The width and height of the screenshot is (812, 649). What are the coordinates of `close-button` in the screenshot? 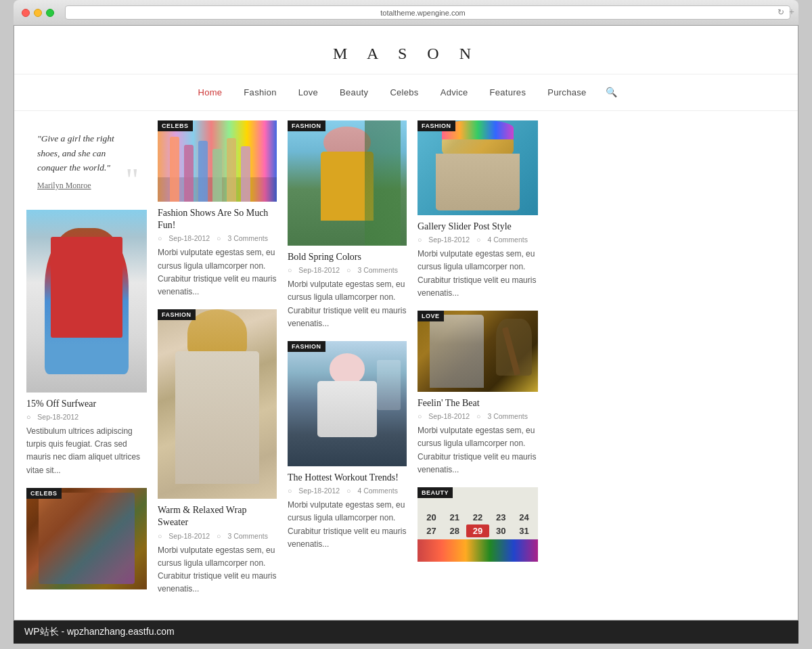 It's located at (26, 13).